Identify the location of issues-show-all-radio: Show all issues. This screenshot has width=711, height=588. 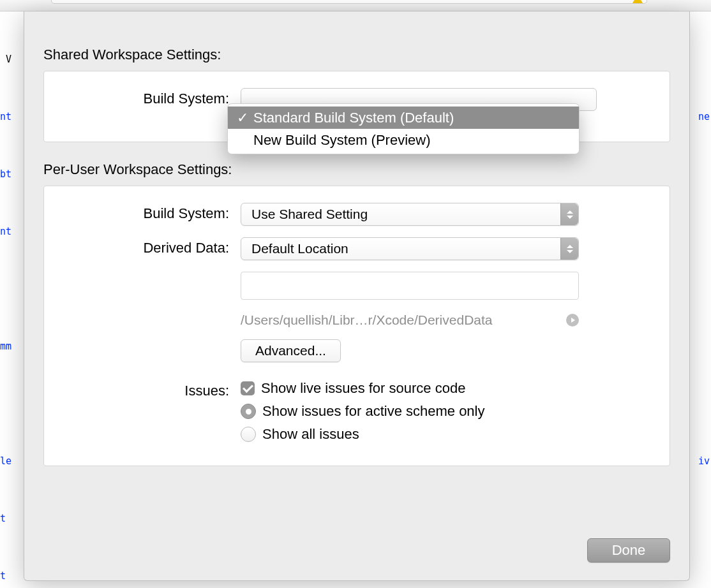
(446, 434).